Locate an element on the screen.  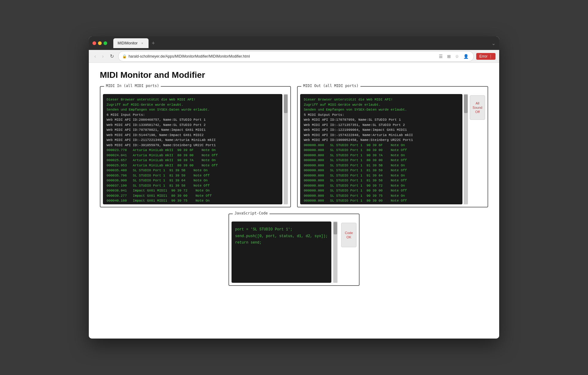
code-line: port = 'SL STUDIO Port 1'; is located at coordinates (281, 230).